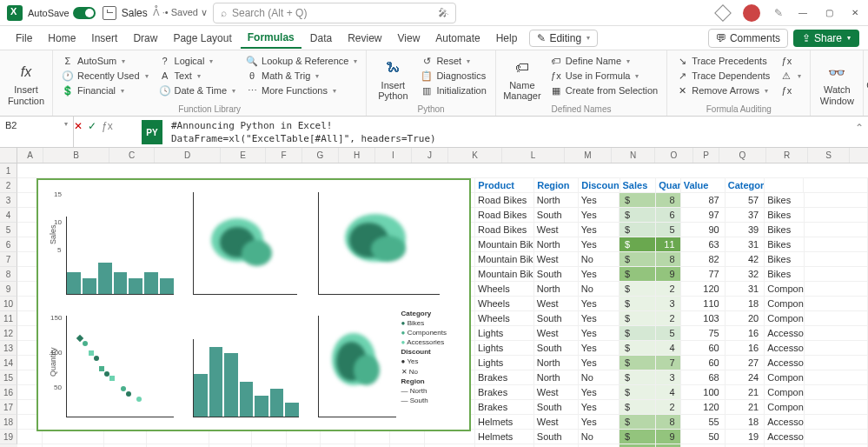  What do you see at coordinates (108, 126) in the screenshot?
I see `fx-bar-icon: ƒx` at bounding box center [108, 126].